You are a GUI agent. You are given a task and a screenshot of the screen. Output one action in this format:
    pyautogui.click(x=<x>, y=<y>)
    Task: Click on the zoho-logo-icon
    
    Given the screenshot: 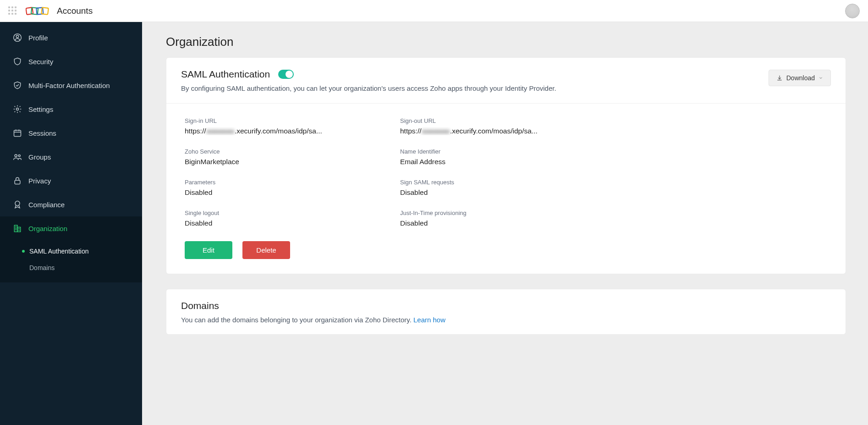 What is the action you would take?
    pyautogui.click(x=38, y=11)
    